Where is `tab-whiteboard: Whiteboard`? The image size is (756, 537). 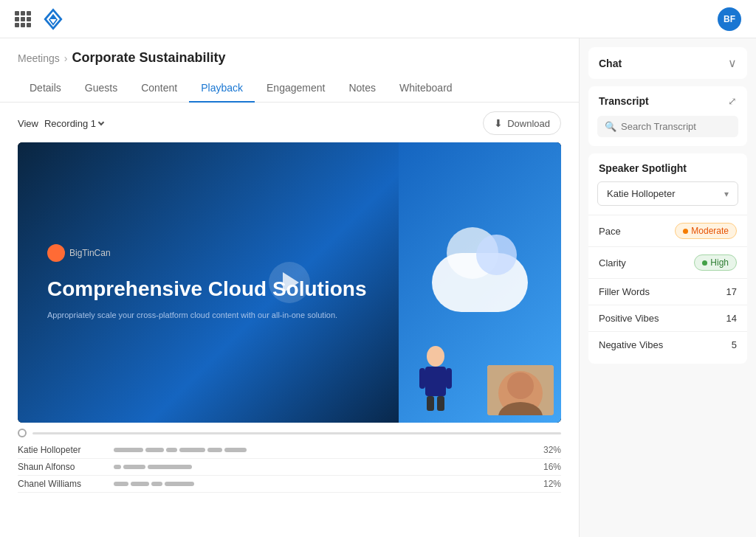
tab-whiteboard: Whiteboard is located at coordinates (426, 89).